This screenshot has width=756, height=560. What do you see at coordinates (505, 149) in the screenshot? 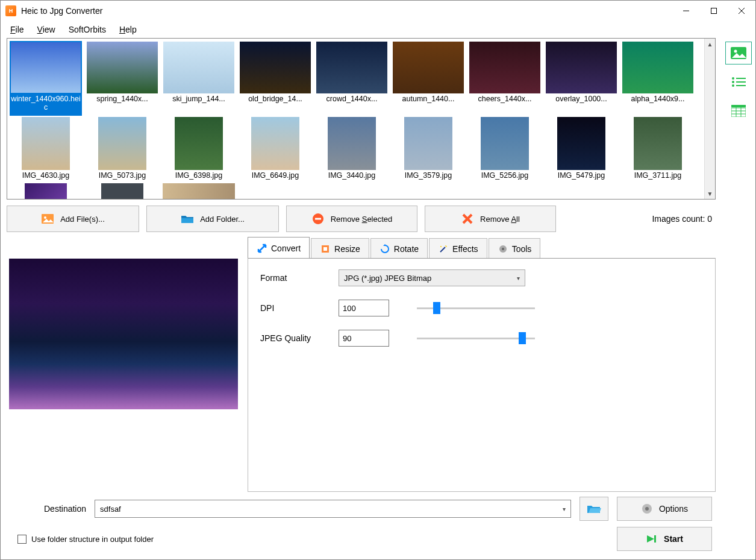
I see `thumbnail: IMG_5256.jpg` at bounding box center [505, 149].